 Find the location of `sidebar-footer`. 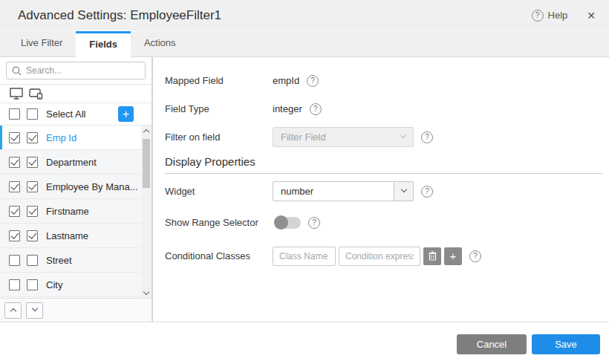

sidebar-footer is located at coordinates (76, 310).